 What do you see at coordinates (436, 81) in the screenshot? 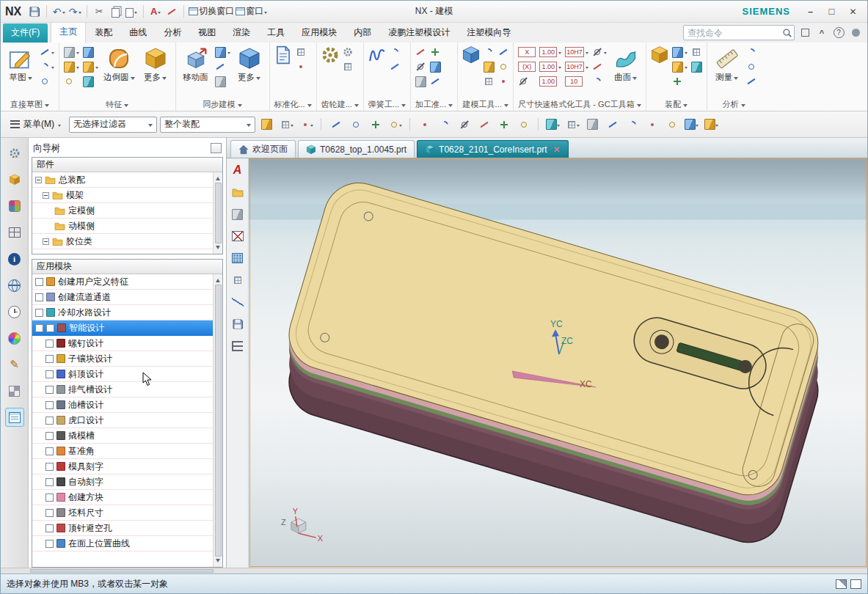
I see `edge-prep-button` at bounding box center [436, 81].